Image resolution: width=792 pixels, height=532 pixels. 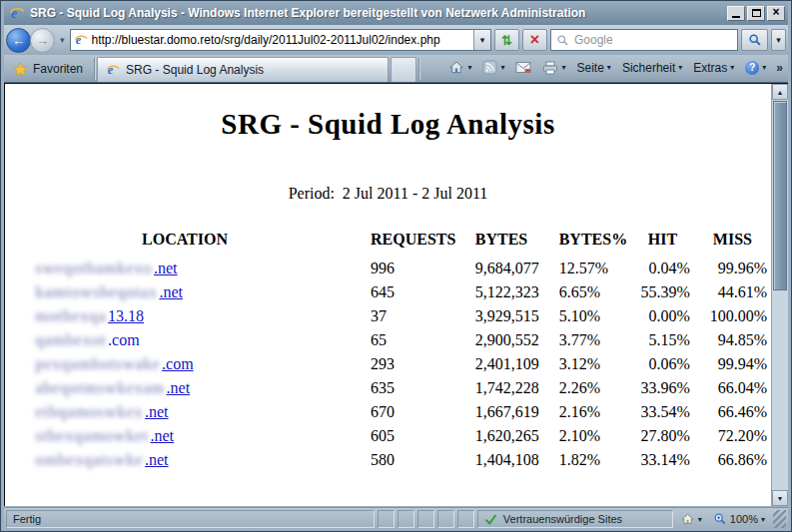 I want to click on minimize-button, so click(x=736, y=14).